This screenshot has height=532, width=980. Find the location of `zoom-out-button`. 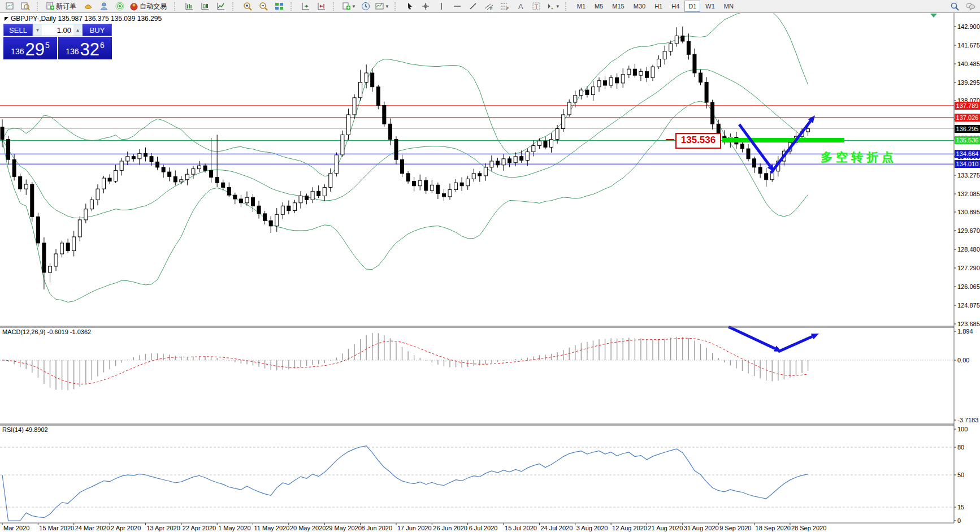

zoom-out-button is located at coordinates (263, 6).